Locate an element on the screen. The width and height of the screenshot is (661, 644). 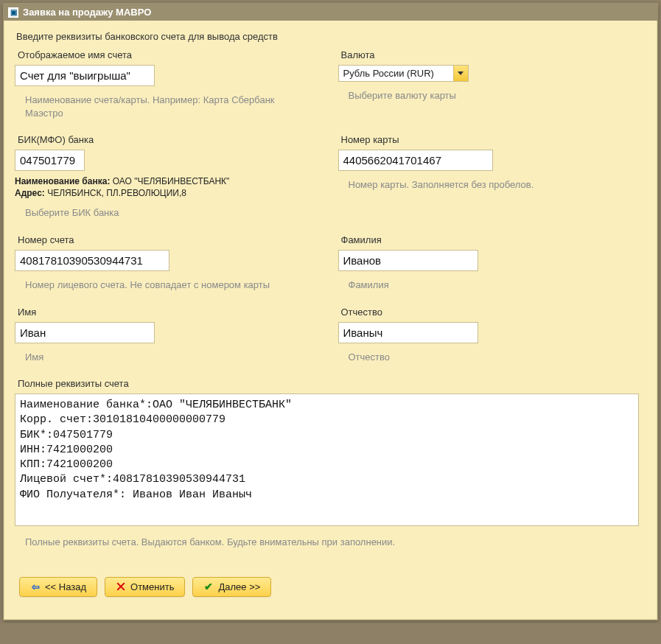
bank-info: Наименование банка: ОАО "ЧЕЛЯБИНВЕСТБАНК… is located at coordinates (162, 187).